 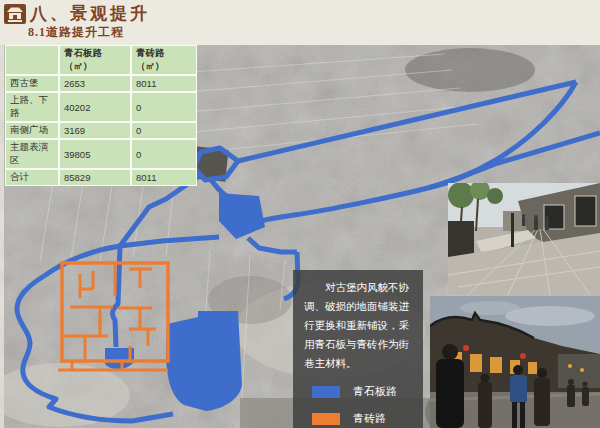 I want to click on legend-label: 青砖路, so click(x=370, y=418).